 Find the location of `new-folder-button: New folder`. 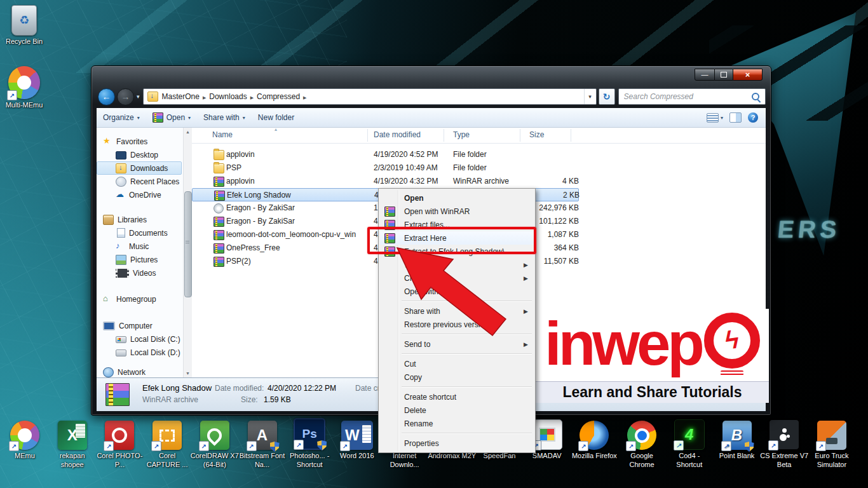

new-folder-button: New folder is located at coordinates (276, 118).